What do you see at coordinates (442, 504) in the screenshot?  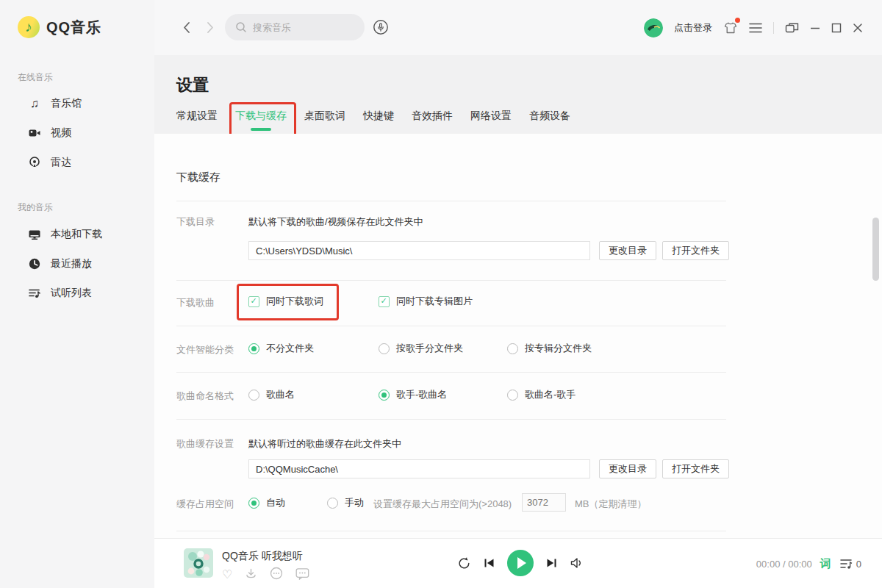 I see `cache-space-hint: 设置缓存最大占用空间为(>2048)` at bounding box center [442, 504].